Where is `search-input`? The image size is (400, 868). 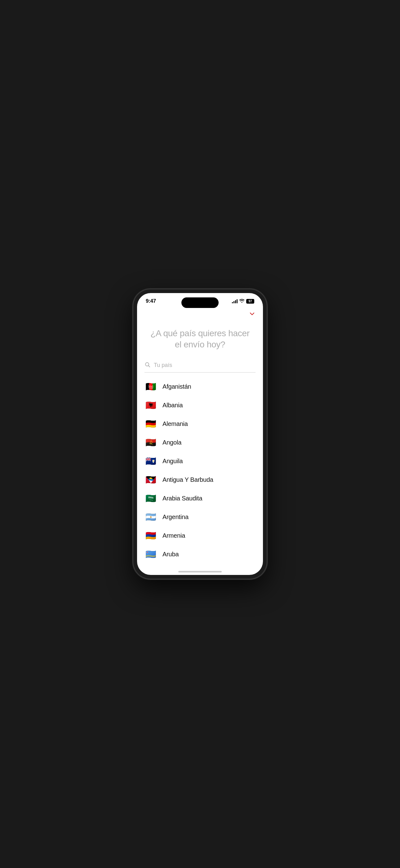
search-input is located at coordinates (205, 365).